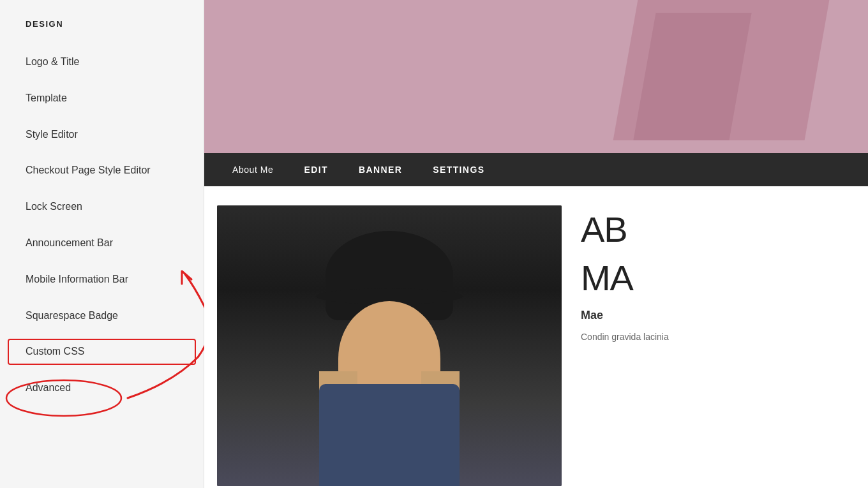  I want to click on person-figure, so click(389, 352).